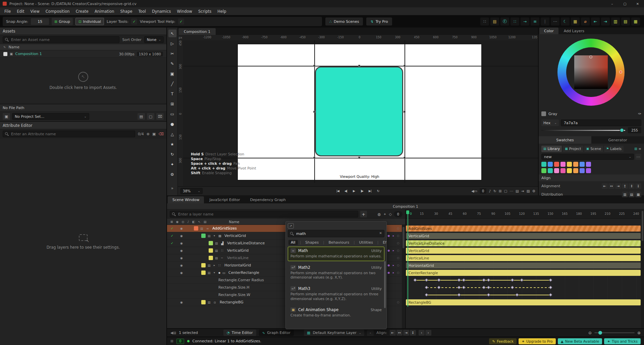  Describe the element at coordinates (422, 333) in the screenshot. I see `previous-keyframe-icon: ‹` at that location.